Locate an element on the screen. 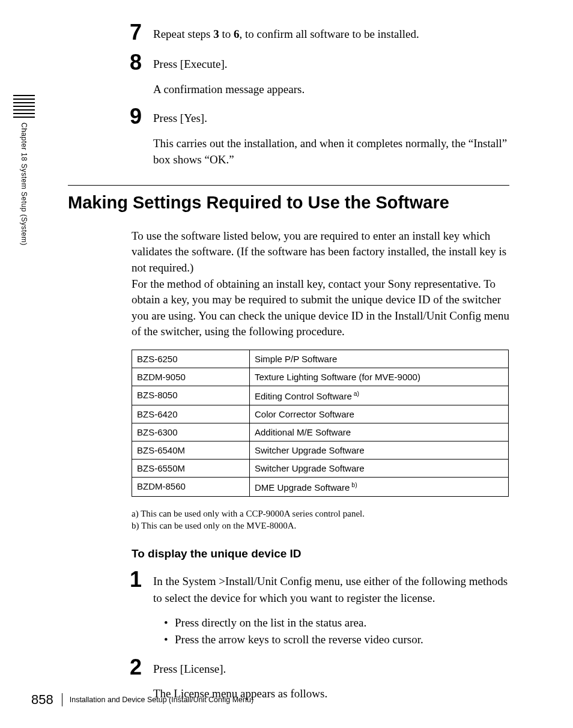 The width and height of the screenshot is (573, 728). step-number: 8 is located at coordinates (109, 62).